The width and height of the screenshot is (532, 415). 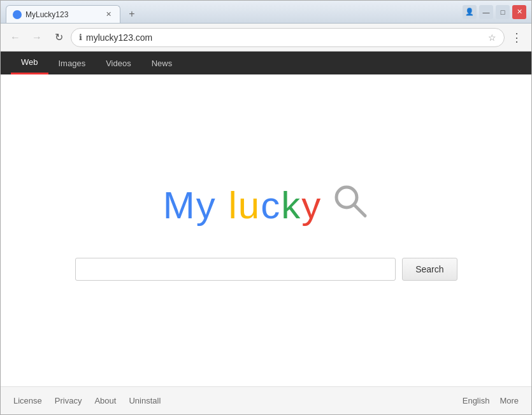 I want to click on profile-icon: 👤, so click(x=470, y=11).